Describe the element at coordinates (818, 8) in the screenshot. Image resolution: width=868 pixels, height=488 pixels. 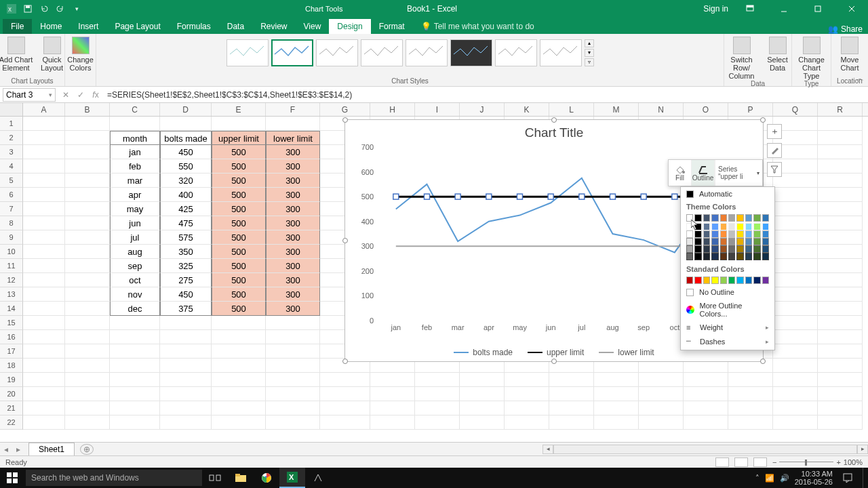
I see `maximize-icon` at that location.